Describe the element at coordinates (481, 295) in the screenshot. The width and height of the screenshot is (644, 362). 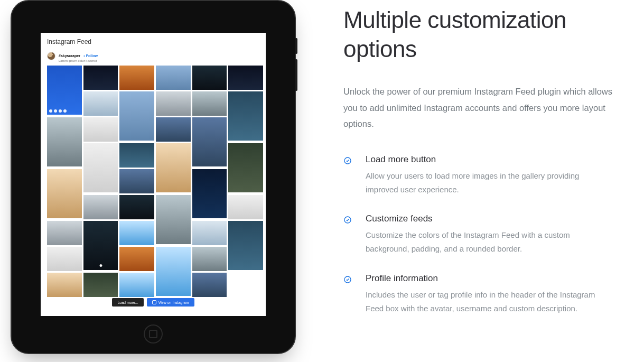
I see `feature-item: Profile information Includes the user or…` at that location.